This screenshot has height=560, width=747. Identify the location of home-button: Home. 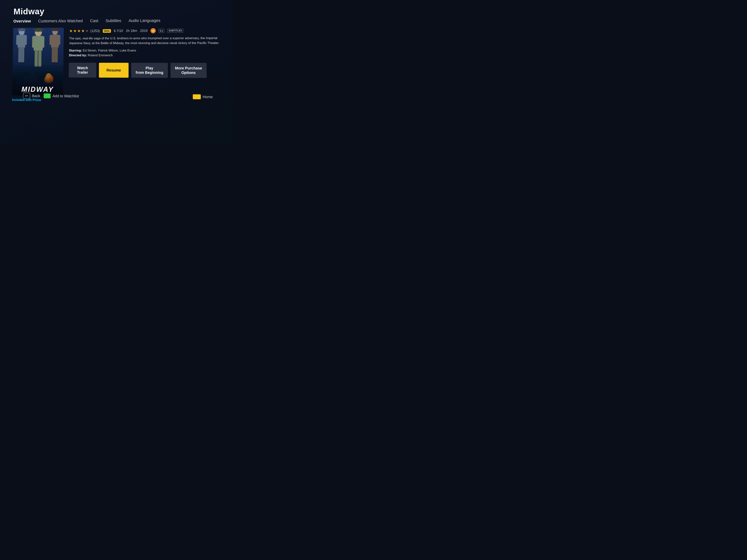
(203, 97).